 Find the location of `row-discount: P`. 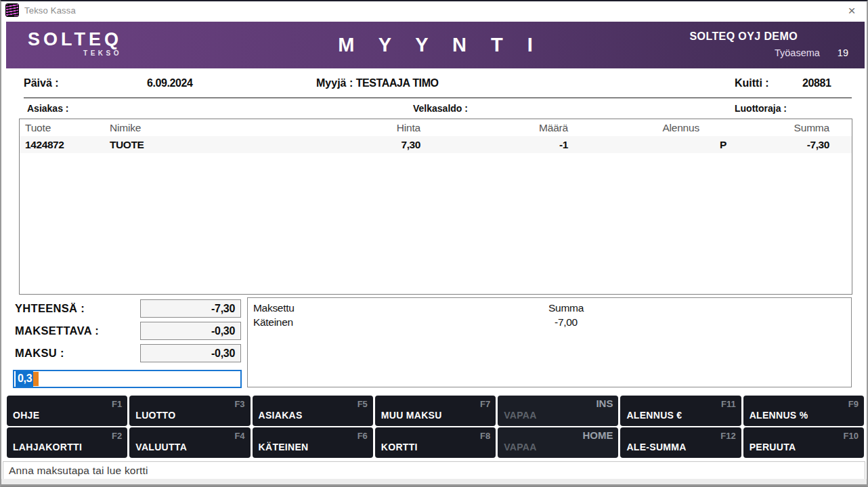

row-discount: P is located at coordinates (671, 145).